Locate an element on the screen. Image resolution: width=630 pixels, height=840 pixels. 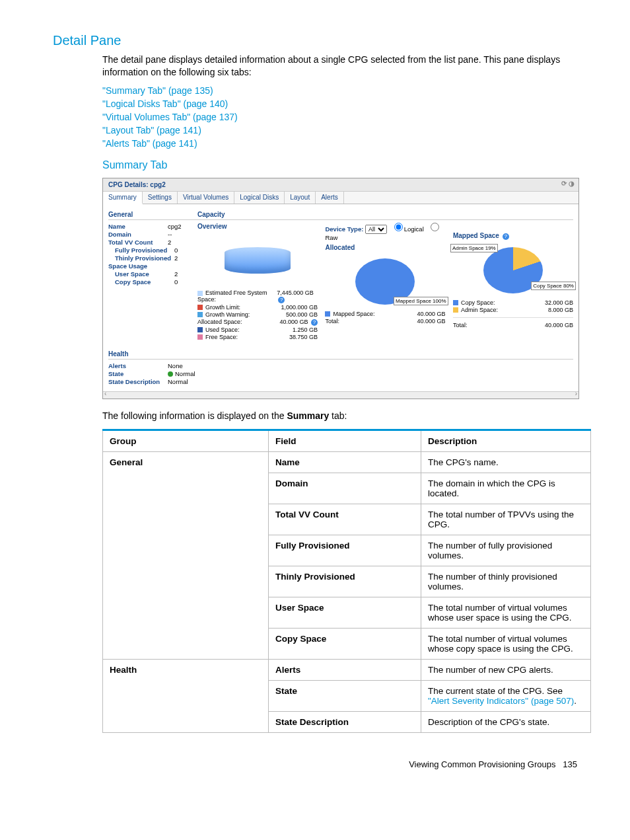
health-state: Normal is located at coordinates (185, 374).